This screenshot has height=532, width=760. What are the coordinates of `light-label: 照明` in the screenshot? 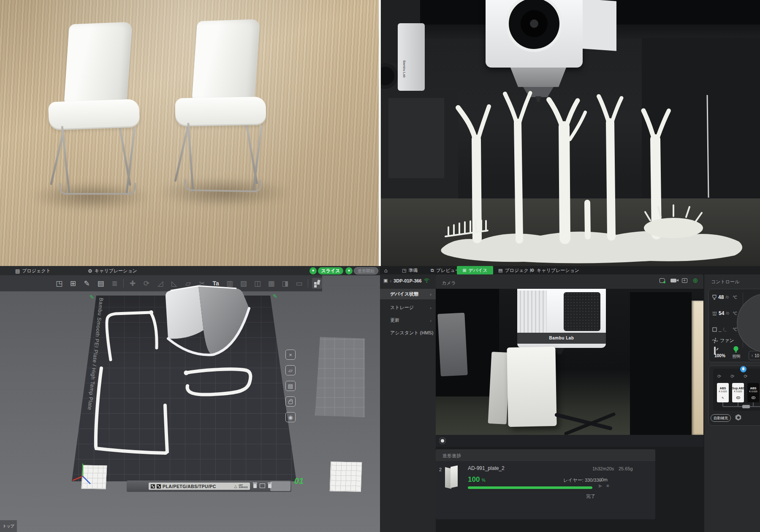 It's located at (736, 356).